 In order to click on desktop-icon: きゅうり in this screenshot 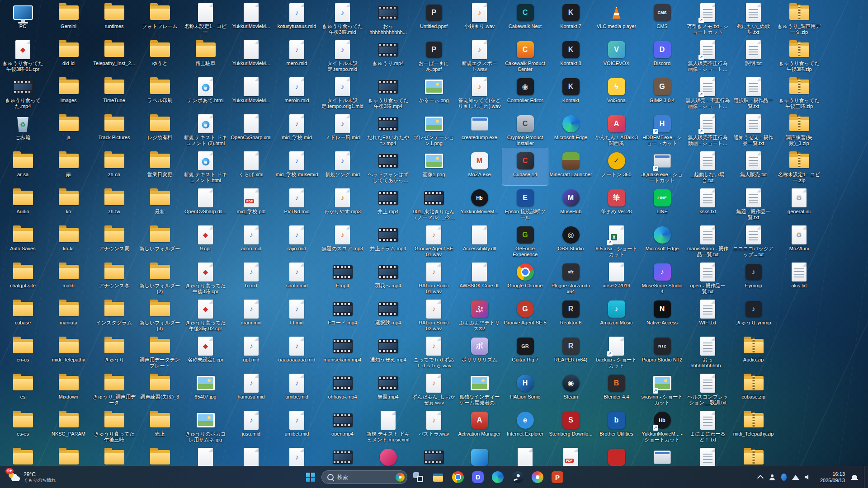, I will do `click(114, 352)`.